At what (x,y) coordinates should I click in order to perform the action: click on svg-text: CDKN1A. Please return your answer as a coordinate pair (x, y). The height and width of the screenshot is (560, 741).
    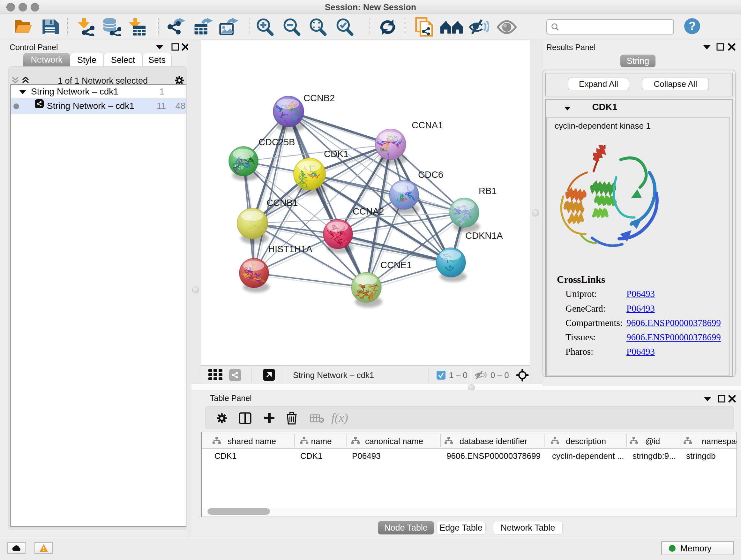
    Looking at the image, I should click on (484, 236).